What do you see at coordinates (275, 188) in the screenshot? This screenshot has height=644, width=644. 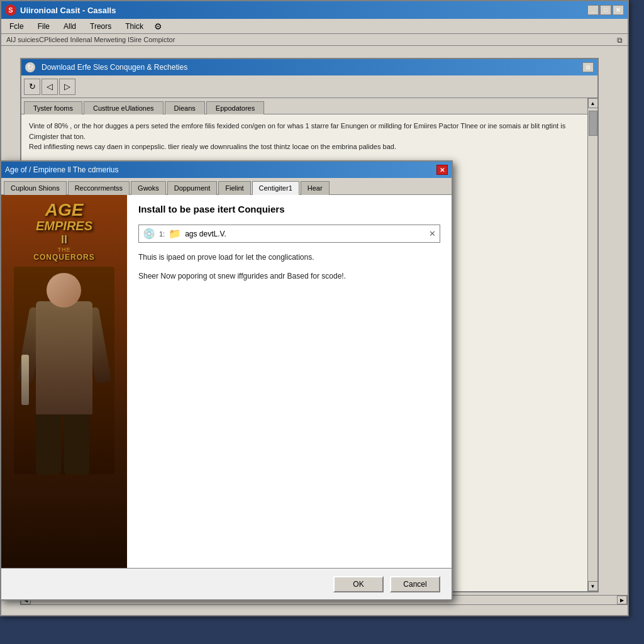 I see `dialog-tab-centigiter: Centigiter1` at bounding box center [275, 188].